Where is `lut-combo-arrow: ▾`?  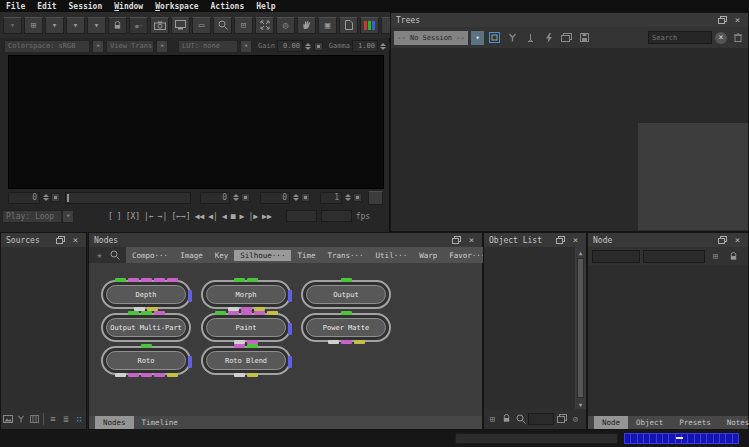 lut-combo-arrow: ▾ is located at coordinates (246, 46).